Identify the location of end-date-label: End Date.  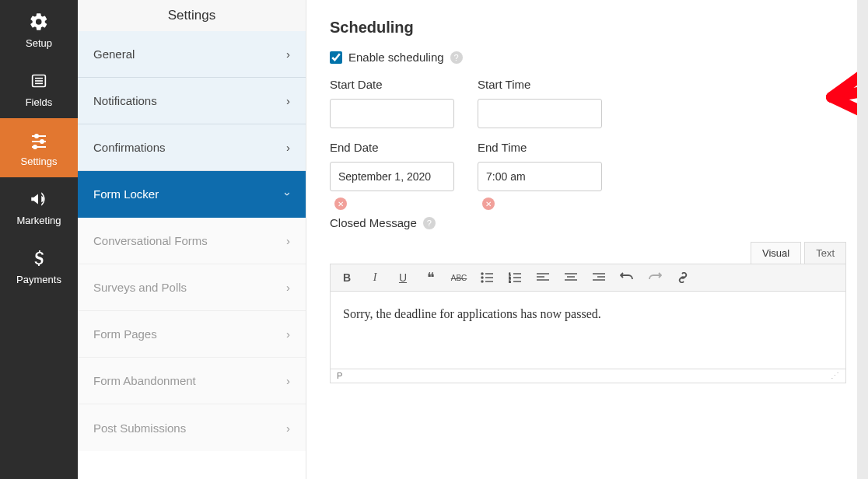
(392, 148).